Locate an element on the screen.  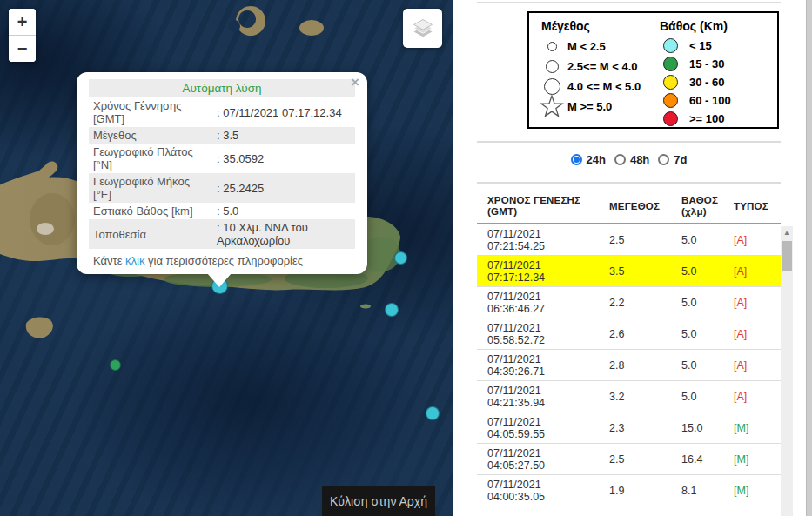
table-row: 07/11/2021 05:58:52.722.65.0[A] is located at coordinates (628, 334).